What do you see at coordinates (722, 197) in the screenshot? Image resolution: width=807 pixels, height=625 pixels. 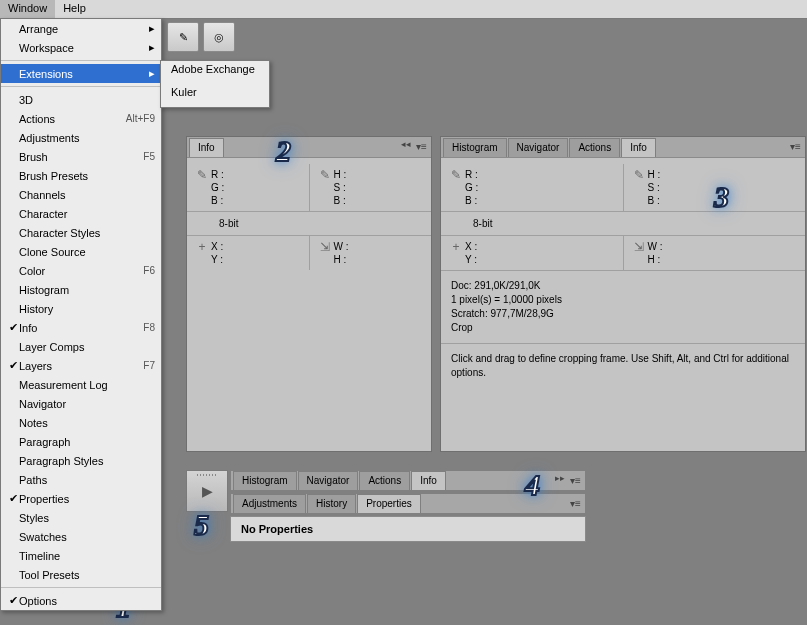 I see `annotation-3: 3` at bounding box center [722, 197].